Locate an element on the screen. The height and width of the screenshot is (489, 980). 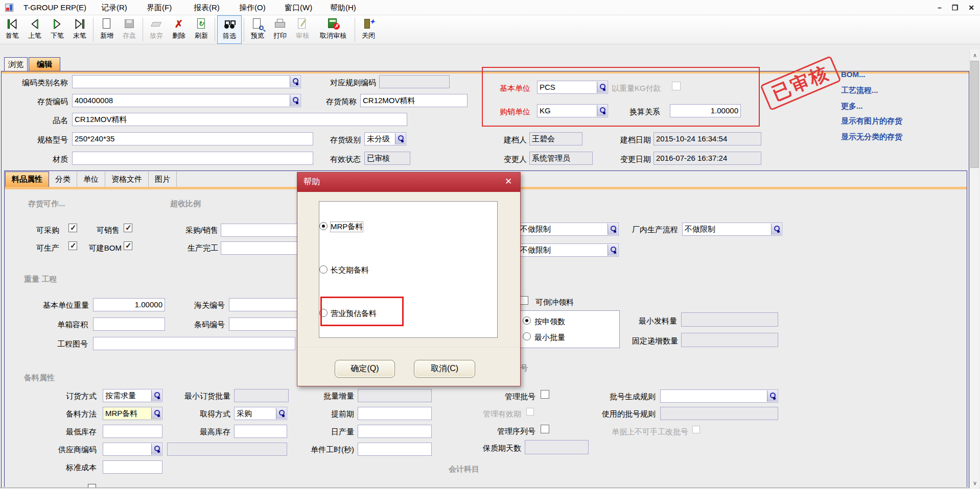
manage-batch-checkbox is located at coordinates (545, 394).